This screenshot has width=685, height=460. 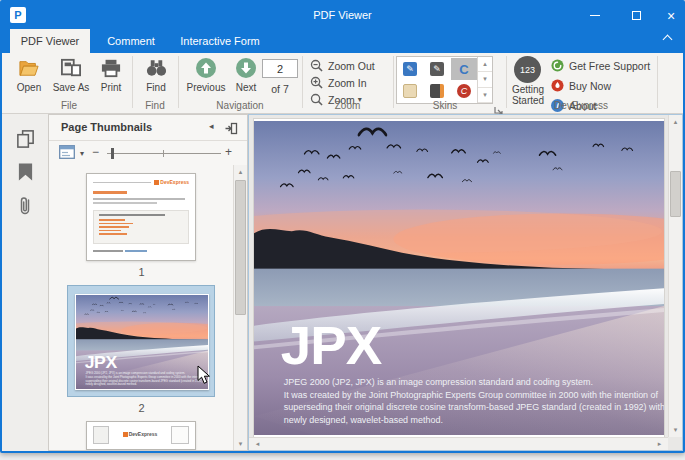 I want to click on thumbnail-size-slider, so click(x=164, y=154).